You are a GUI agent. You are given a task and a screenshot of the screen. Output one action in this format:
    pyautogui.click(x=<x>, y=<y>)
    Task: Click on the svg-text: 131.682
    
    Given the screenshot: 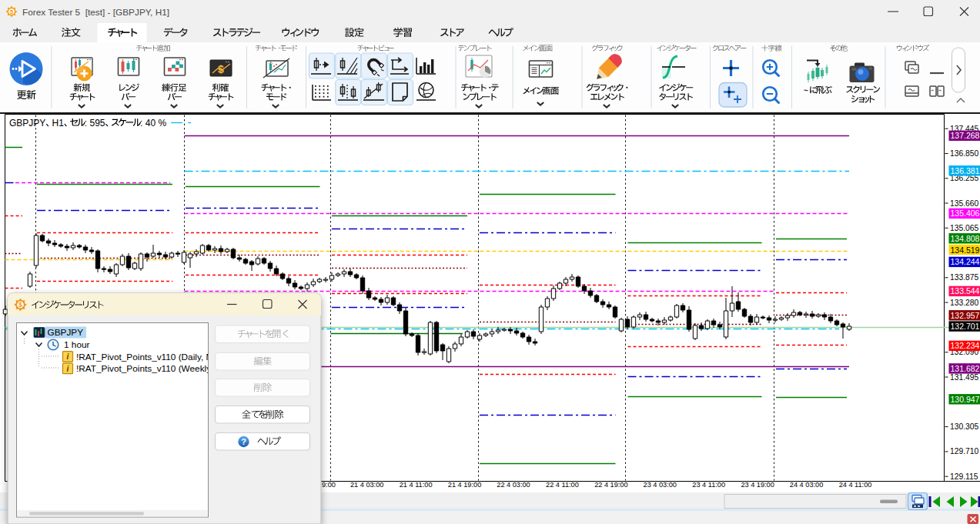 What is the action you would take?
    pyautogui.click(x=965, y=369)
    